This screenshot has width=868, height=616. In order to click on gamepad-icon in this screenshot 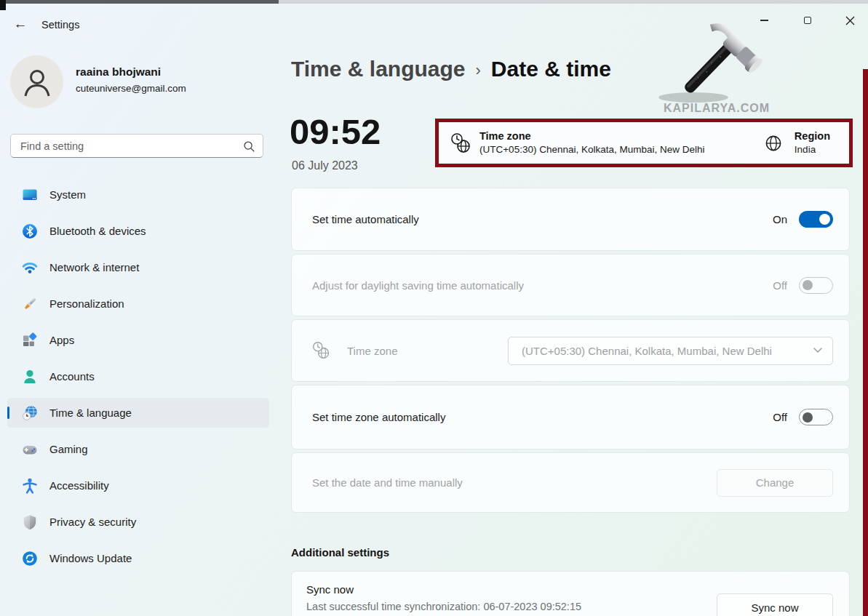, I will do `click(30, 449)`.